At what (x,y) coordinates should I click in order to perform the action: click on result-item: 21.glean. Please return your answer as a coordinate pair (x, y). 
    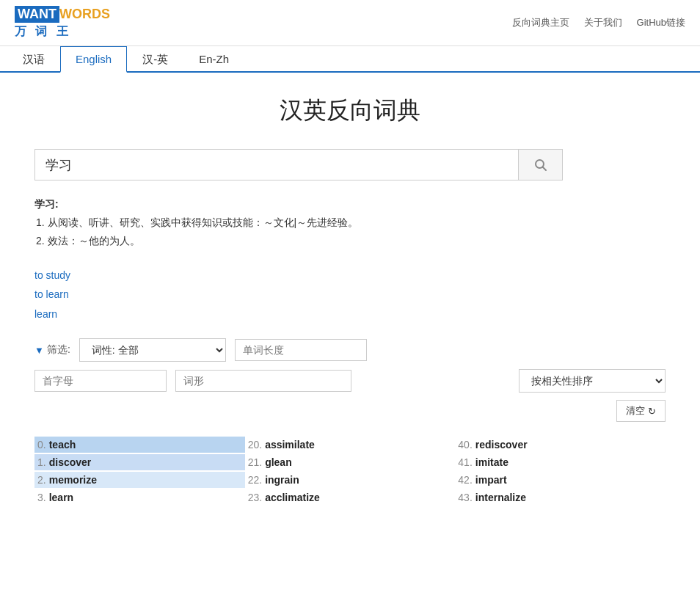
    Looking at the image, I should click on (351, 462).